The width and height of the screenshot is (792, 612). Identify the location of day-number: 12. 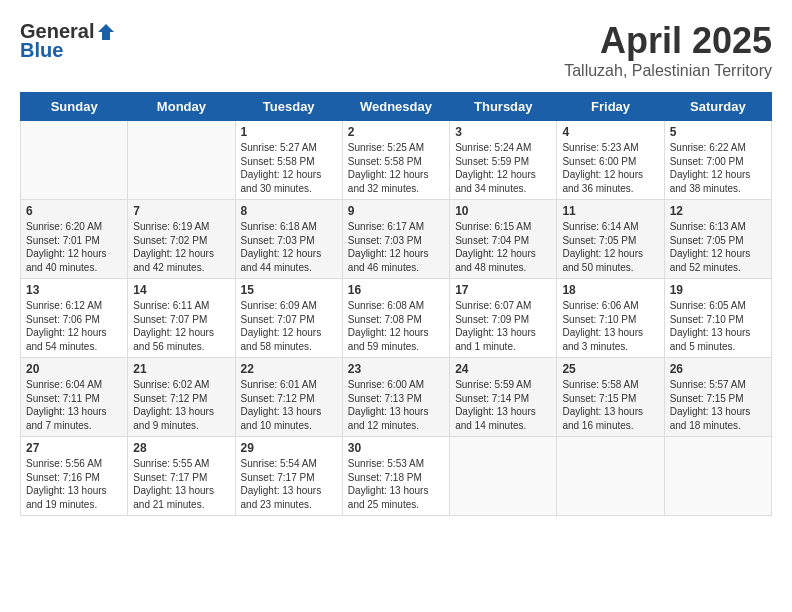
(718, 211).